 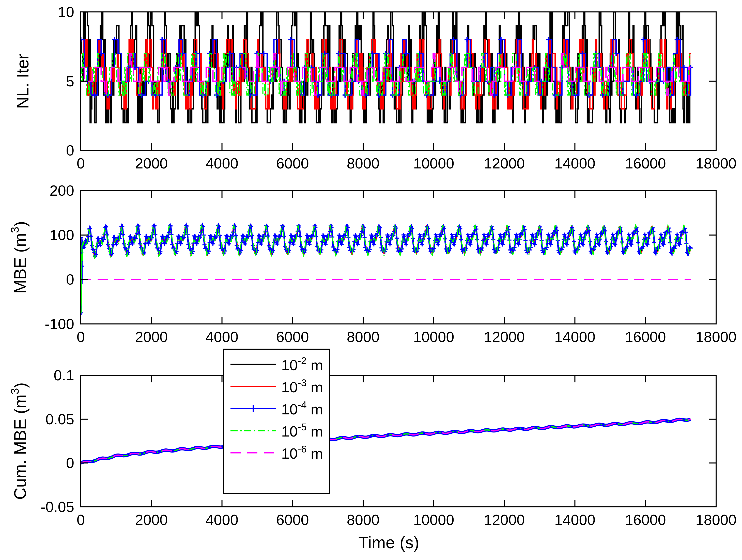 I want to click on y-axis-label-text: NL. Iter, so click(x=22, y=81).